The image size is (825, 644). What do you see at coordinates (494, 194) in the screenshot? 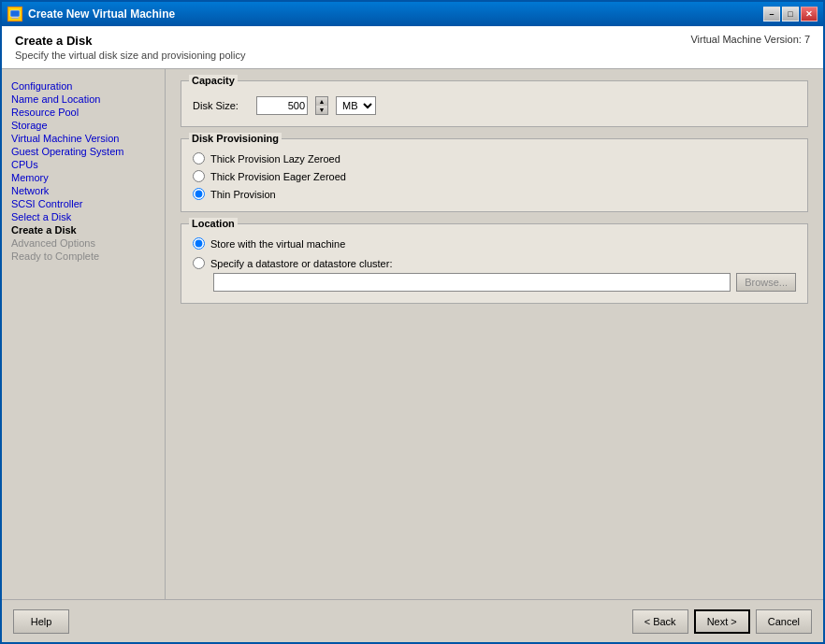
I see `thin-option: Thin Provision` at bounding box center [494, 194].